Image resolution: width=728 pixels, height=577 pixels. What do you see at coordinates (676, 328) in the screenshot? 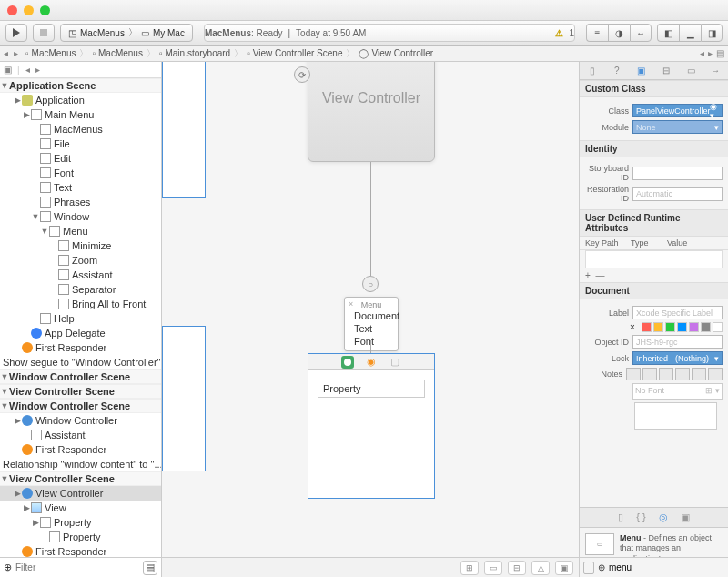
I see `label-color-swatches: ×` at bounding box center [676, 328].